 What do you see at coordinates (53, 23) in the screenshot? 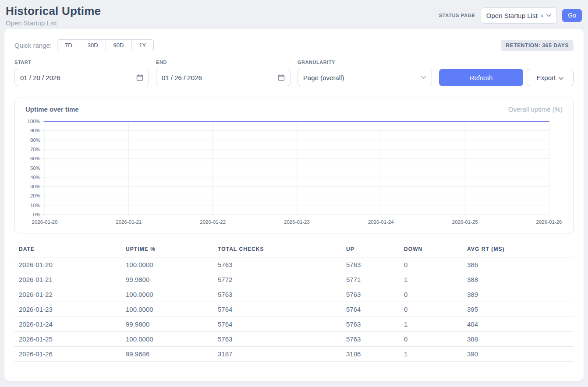
I see `page-subtitle: Open Startup List` at bounding box center [53, 23].